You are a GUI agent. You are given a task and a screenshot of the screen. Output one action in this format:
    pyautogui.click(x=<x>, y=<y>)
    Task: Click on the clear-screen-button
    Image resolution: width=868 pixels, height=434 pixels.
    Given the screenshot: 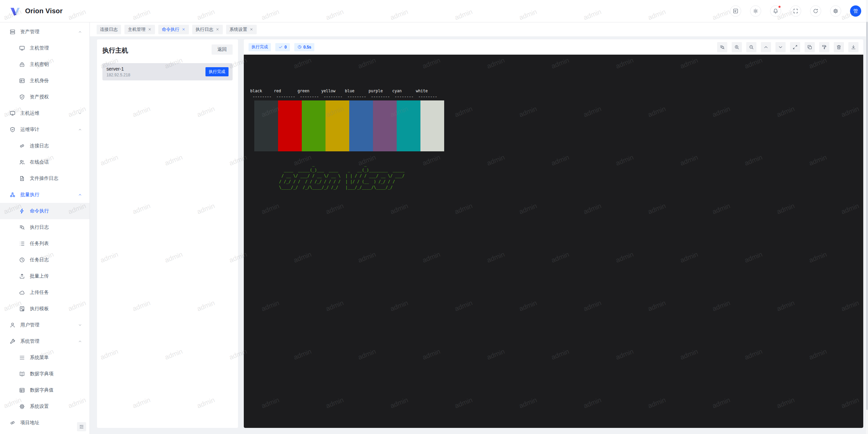 What is the action you would take?
    pyautogui.click(x=839, y=47)
    